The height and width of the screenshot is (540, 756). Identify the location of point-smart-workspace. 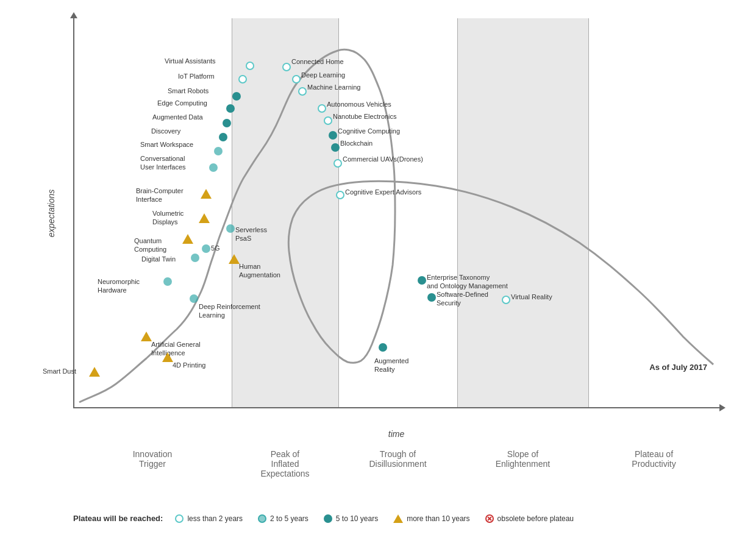
(218, 151).